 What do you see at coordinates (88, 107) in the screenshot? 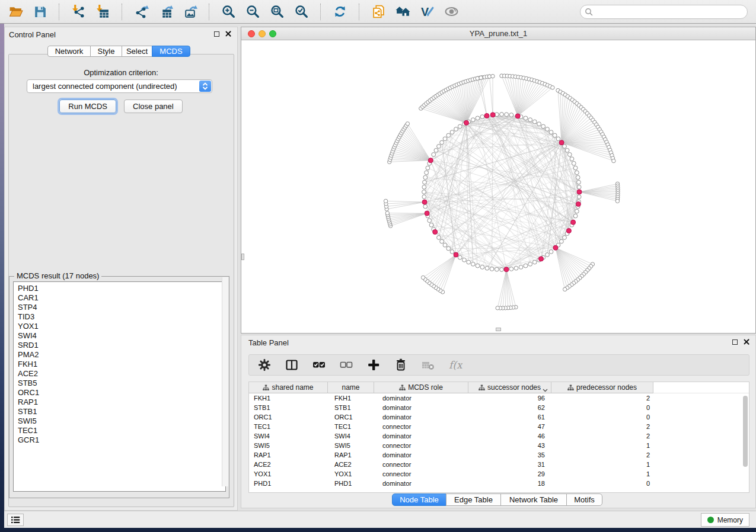
I see `run-mcds-button: Run MCDS` at bounding box center [88, 107].